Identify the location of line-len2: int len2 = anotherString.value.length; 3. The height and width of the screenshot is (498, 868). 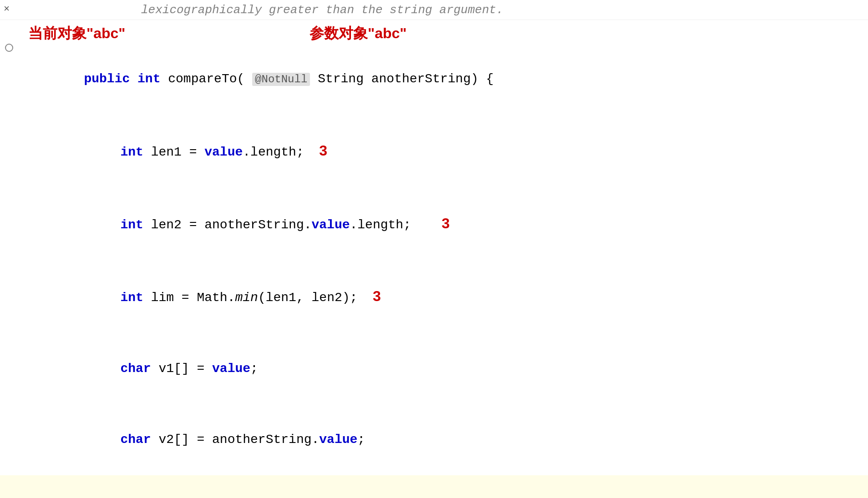
(443, 224).